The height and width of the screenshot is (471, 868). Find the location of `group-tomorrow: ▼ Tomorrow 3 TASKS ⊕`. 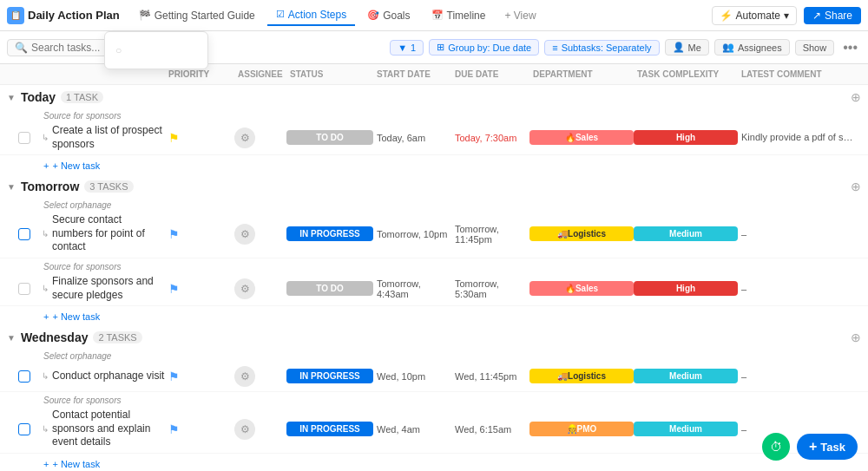

group-tomorrow: ▼ Tomorrow 3 TASKS ⊕ is located at coordinates (434, 186).